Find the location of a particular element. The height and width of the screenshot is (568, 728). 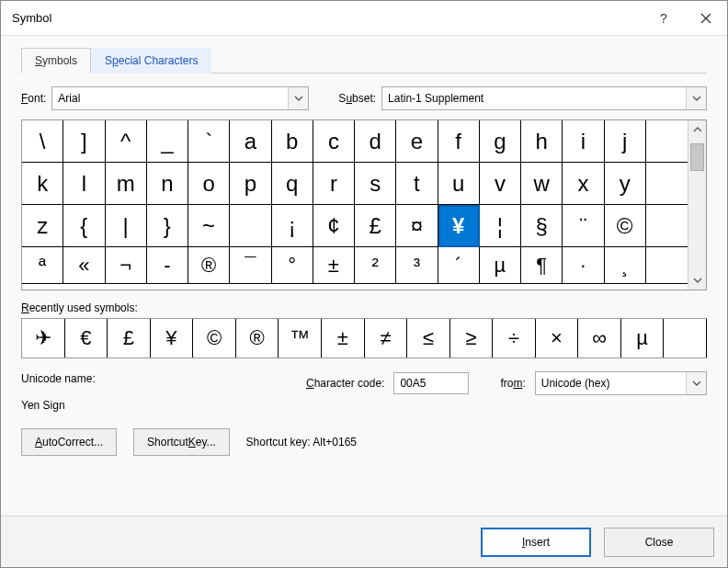

symbol-cell: y is located at coordinates (625, 184).